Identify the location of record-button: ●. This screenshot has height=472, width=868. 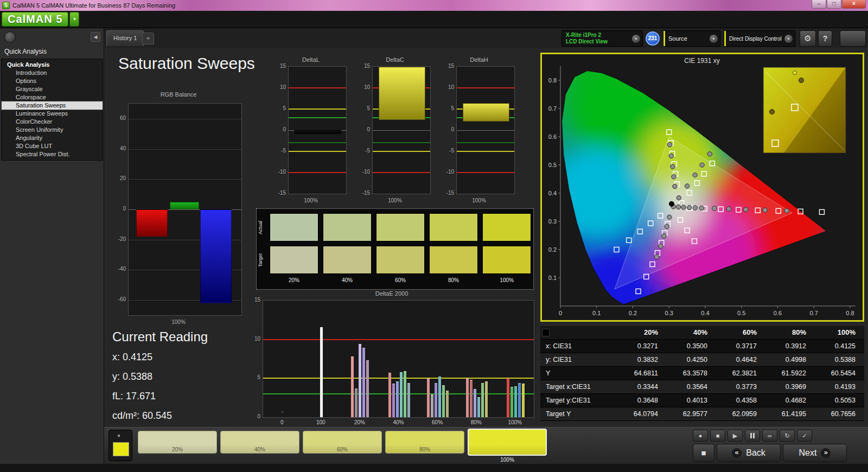
(700, 436).